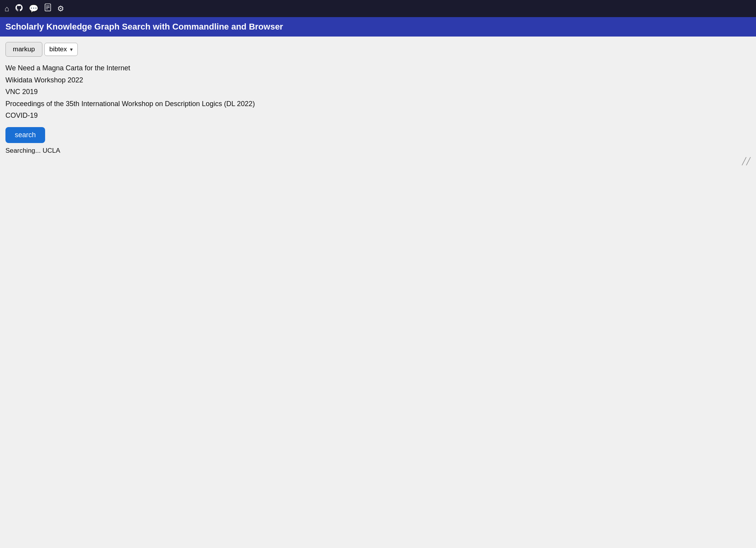  What do you see at coordinates (378, 104) in the screenshot?
I see `list-item: Proceedings of the 35th International Wo…` at bounding box center [378, 104].